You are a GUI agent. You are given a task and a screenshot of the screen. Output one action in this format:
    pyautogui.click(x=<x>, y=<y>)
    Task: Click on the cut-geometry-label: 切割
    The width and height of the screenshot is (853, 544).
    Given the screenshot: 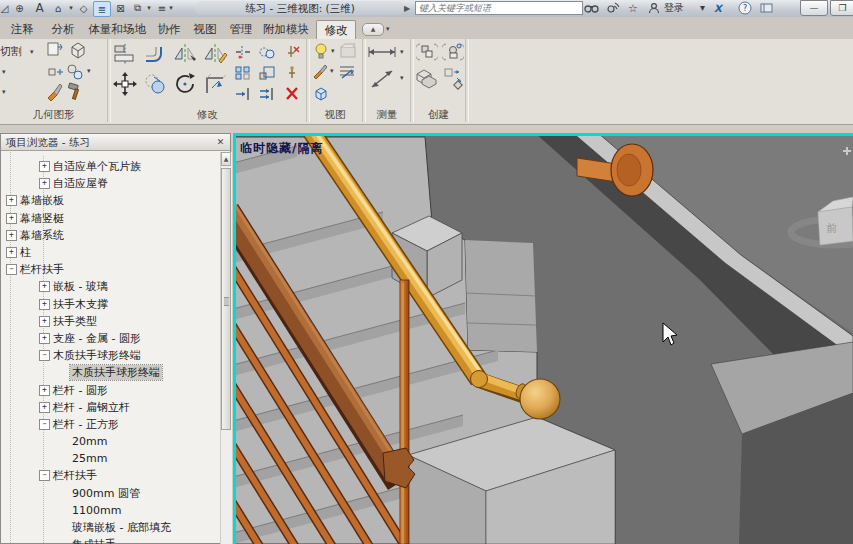 What is the action you would take?
    pyautogui.click(x=11, y=52)
    